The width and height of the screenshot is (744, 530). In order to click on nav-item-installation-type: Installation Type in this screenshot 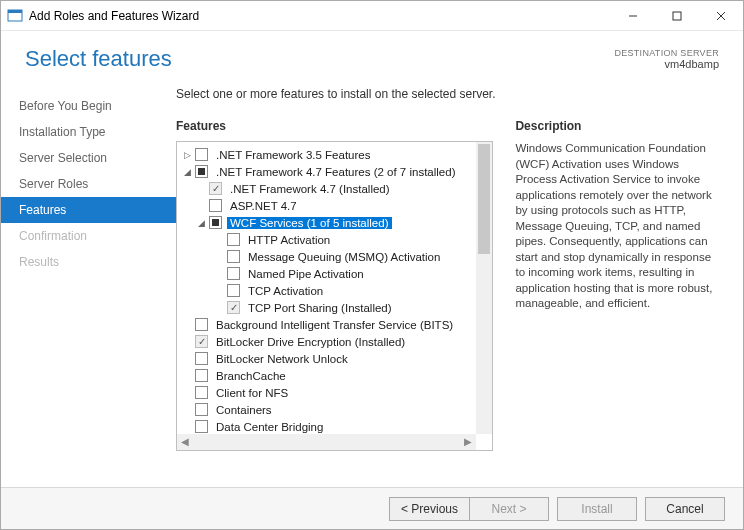, I will do `click(88, 132)`.